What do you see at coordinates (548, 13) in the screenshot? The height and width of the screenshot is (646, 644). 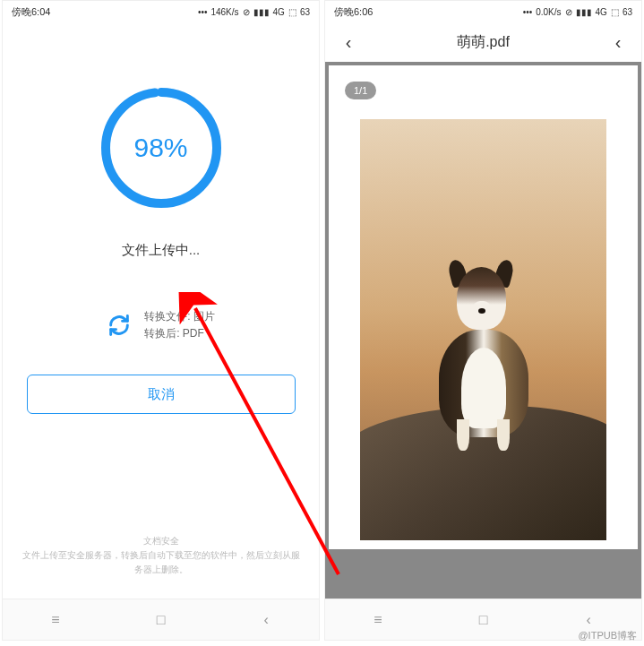 I see `status-speed: 0.0K/s` at bounding box center [548, 13].